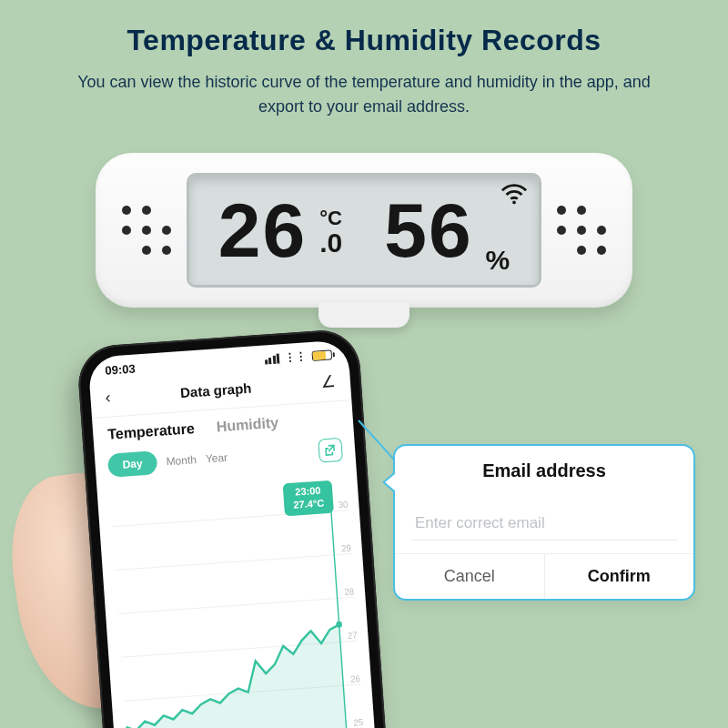 This screenshot has width=728, height=728. Describe the element at coordinates (544, 471) in the screenshot. I see `dialog-title: Email address` at that location.